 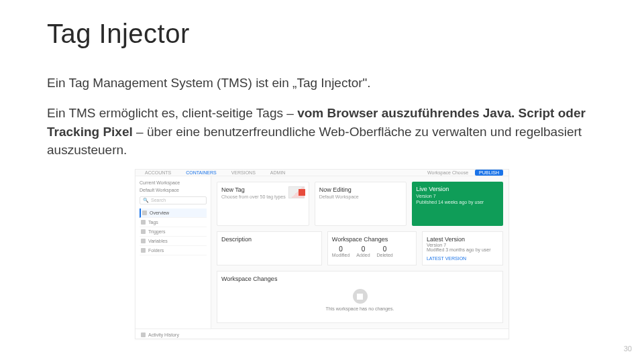 What do you see at coordinates (458, 204) in the screenshot?
I see `card-live-version: Live Version Version 7 Published 14 week…` at bounding box center [458, 204].